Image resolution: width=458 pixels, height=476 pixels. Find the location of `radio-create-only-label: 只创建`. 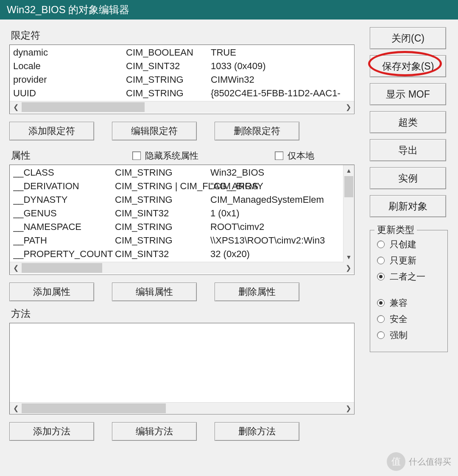

radio-create-only-label: 只创建 is located at coordinates (403, 244).